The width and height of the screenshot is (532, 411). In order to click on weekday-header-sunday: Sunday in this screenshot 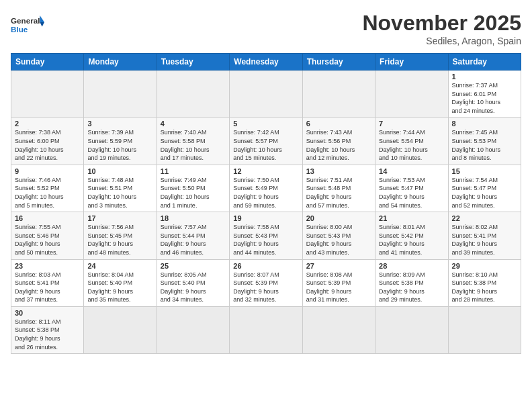, I will do `click(48, 62)`.